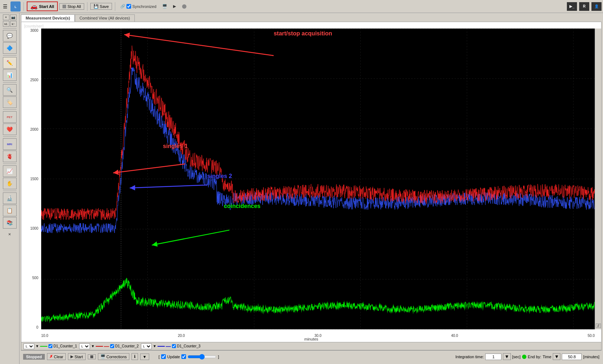 The width and height of the screenshot is (603, 364). Describe the element at coordinates (10, 211) in the screenshot. I see `sidebar-icon-tool4: 📋` at that location.